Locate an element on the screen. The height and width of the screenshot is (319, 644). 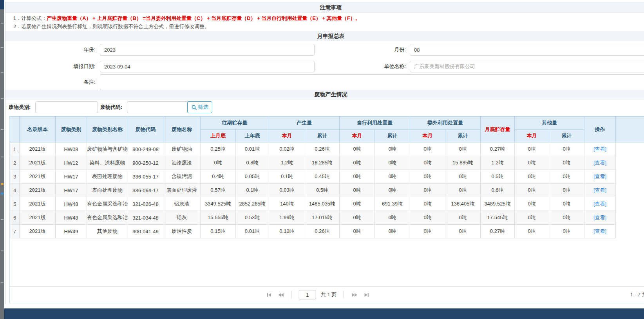
cell: HW12 is located at coordinates (71, 163).